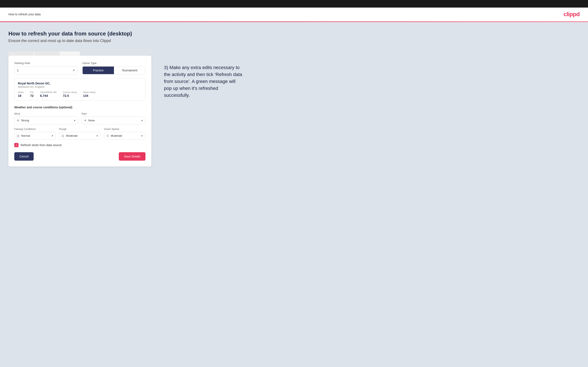 This screenshot has height=367, width=588. I want to click on rain-label: Rain, so click(114, 114).